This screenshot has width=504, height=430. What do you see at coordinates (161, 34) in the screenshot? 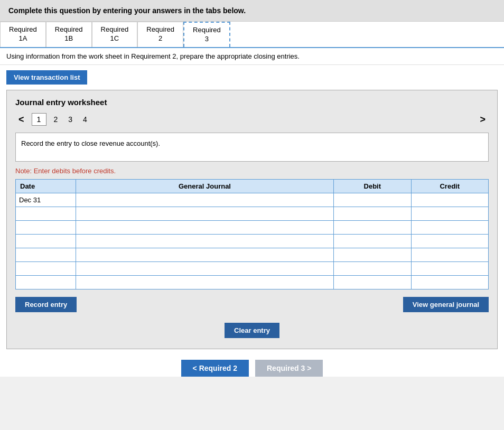
I see `tab-required-2: Required2` at bounding box center [161, 34].